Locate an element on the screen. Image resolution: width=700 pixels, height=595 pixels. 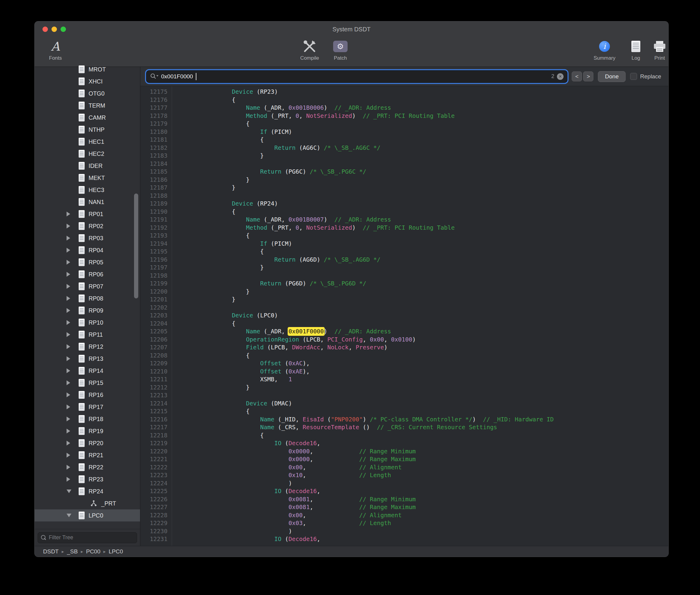
sidebar-item-hec1: HEC1 is located at coordinates (88, 142).